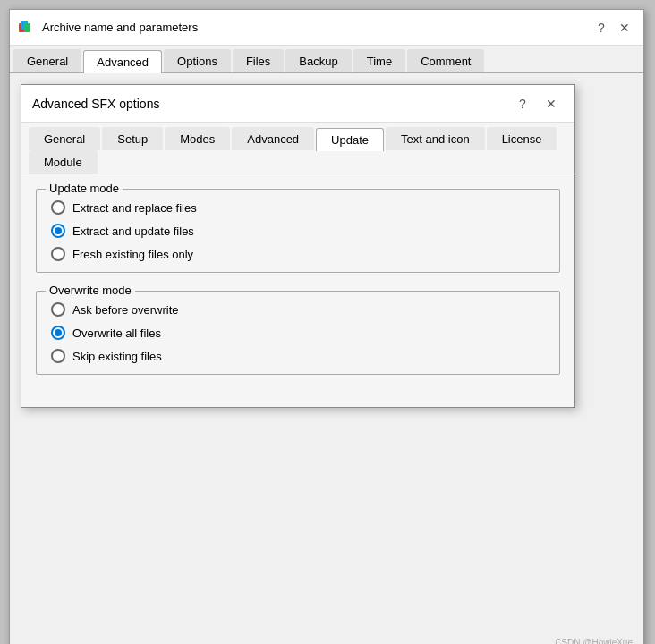 The width and height of the screenshot is (655, 644). Describe the element at coordinates (446, 61) in the screenshot. I see `outer-tab-comment: Comment` at that location.